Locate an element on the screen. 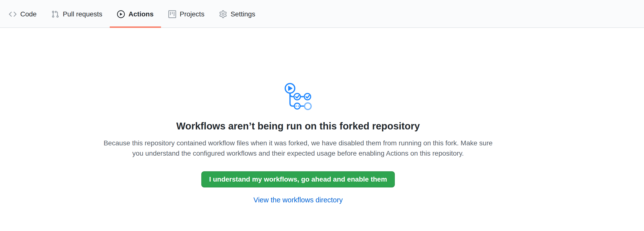  tab-code: Code is located at coordinates (23, 14).